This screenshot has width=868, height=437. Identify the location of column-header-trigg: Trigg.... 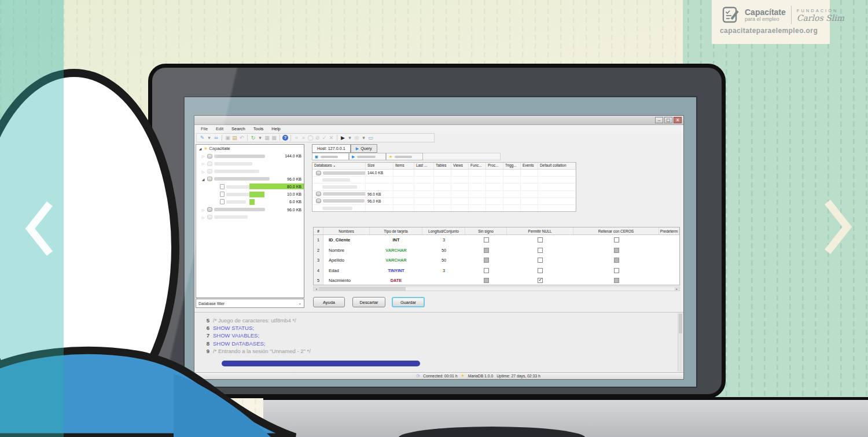
(512, 166).